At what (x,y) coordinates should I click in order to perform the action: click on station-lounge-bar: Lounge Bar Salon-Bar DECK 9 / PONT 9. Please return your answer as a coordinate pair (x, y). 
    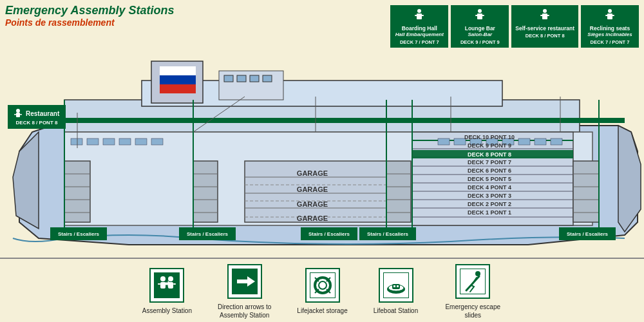
    Looking at the image, I should click on (480, 26).